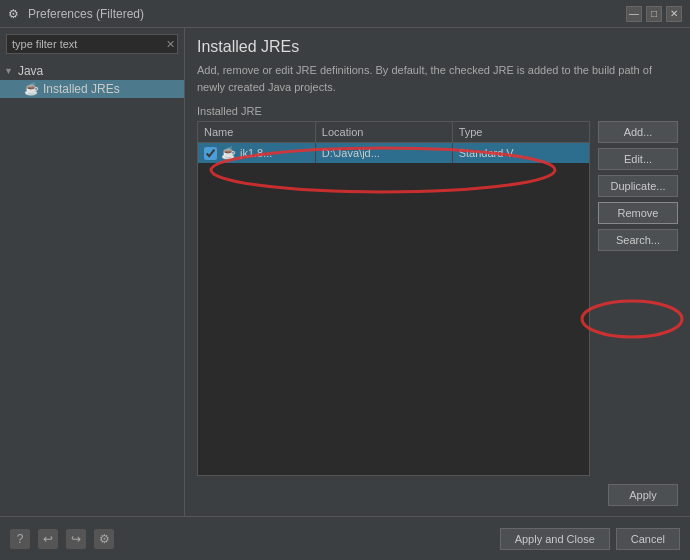  I want to click on col-header-location: Location, so click(384, 132).